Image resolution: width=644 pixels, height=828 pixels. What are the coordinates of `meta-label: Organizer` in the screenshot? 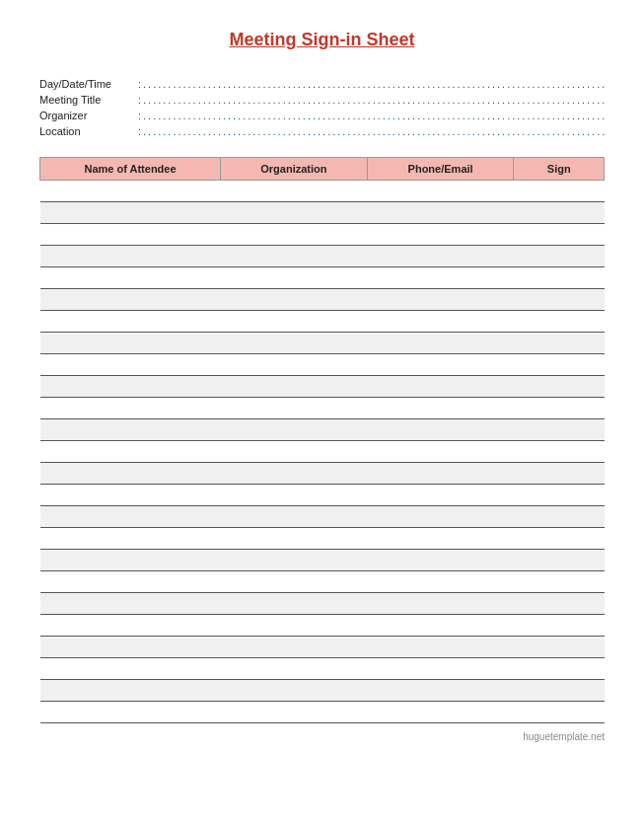 It's located at (89, 115).